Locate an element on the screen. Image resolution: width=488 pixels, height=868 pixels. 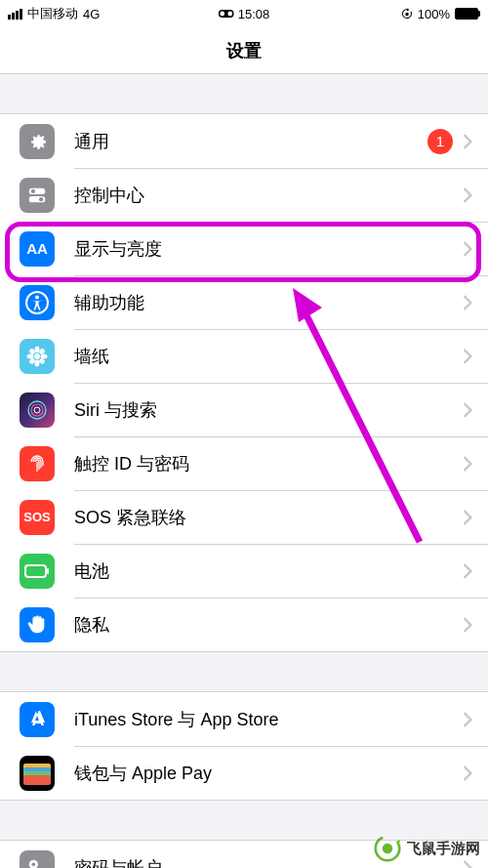
row-label: 触控 ID 与密码 is located at coordinates (268, 464).